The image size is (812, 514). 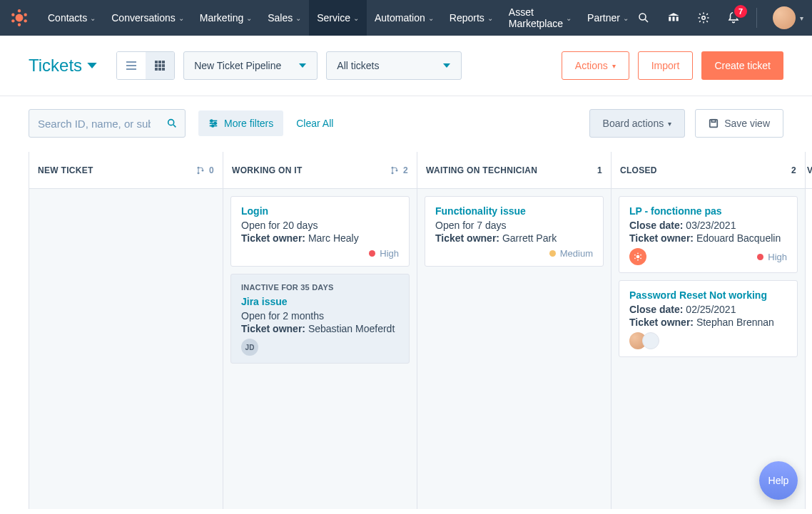 What do you see at coordinates (66, 170) in the screenshot?
I see `column-title: NEW TICKET` at bounding box center [66, 170].